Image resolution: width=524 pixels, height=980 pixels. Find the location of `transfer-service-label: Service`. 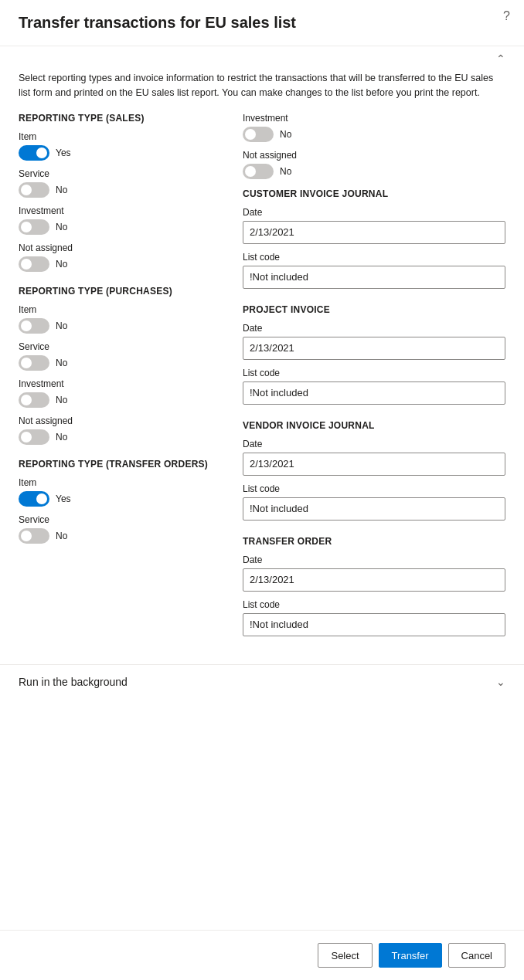

transfer-service-label: Service is located at coordinates (123, 520).